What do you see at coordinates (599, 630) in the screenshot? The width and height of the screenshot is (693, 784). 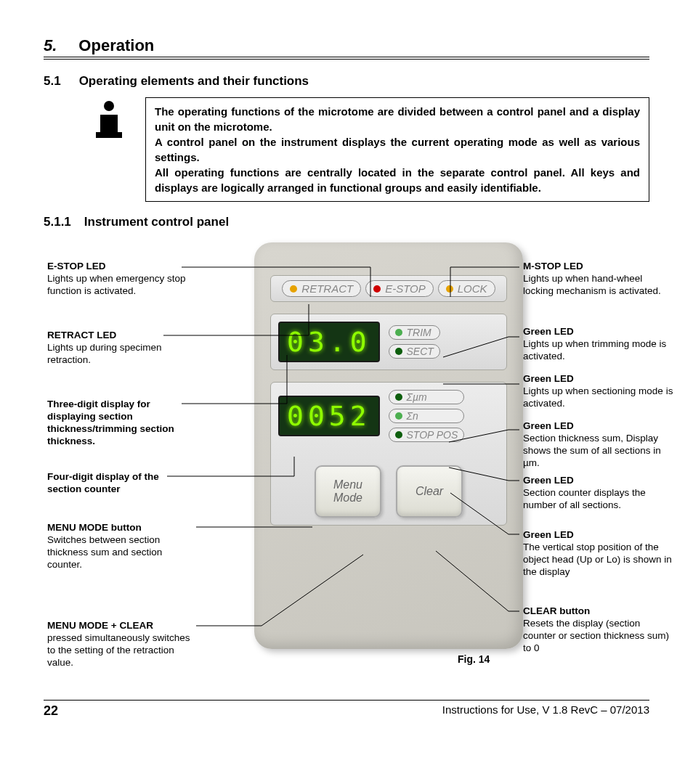 I see `annot-clear: CLEAR buttonResets the display (section …` at bounding box center [599, 630].